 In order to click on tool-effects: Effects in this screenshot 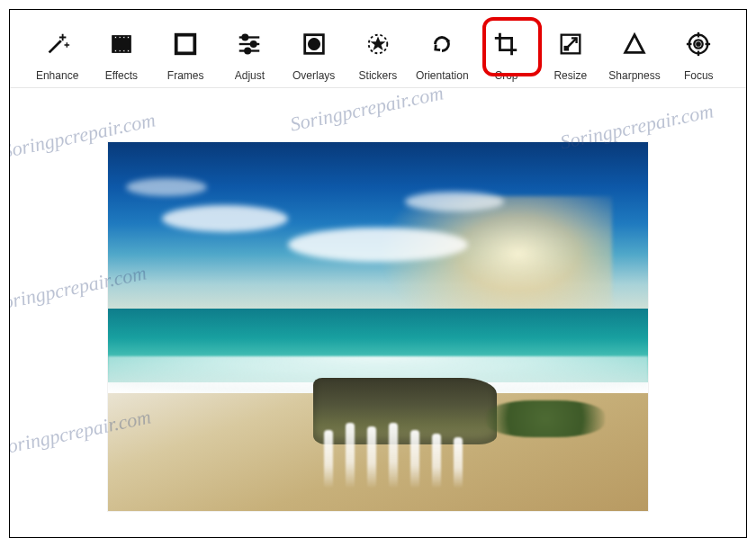, I will do `click(121, 52)`.